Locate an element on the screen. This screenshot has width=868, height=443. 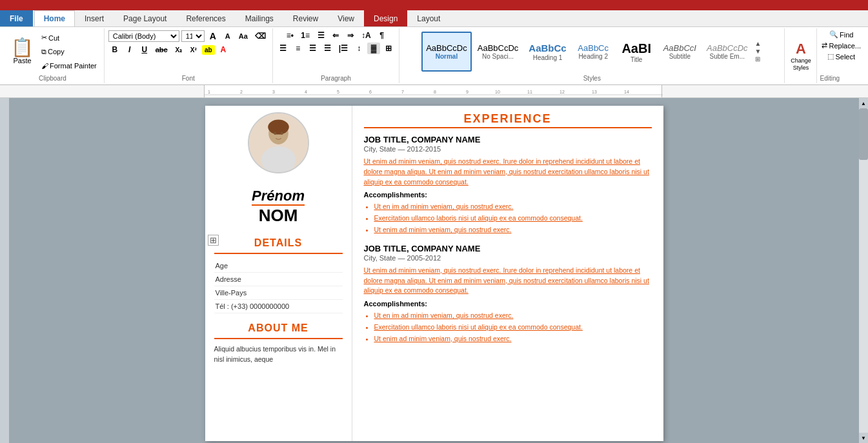
change-styles-button: A ChangeStyles is located at coordinates (801, 55).